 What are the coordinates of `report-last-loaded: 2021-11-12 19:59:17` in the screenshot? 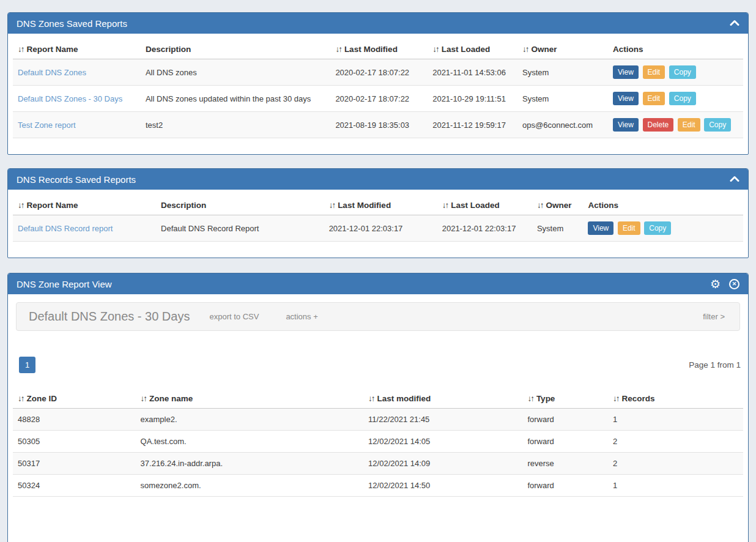 It's located at (472, 125).